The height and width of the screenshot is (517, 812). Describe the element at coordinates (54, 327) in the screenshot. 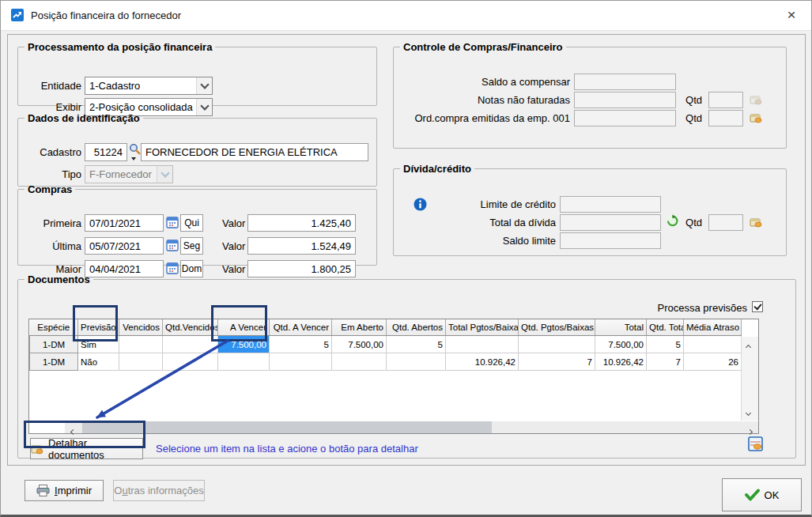

I see `doc-col-header: Espécie` at that location.